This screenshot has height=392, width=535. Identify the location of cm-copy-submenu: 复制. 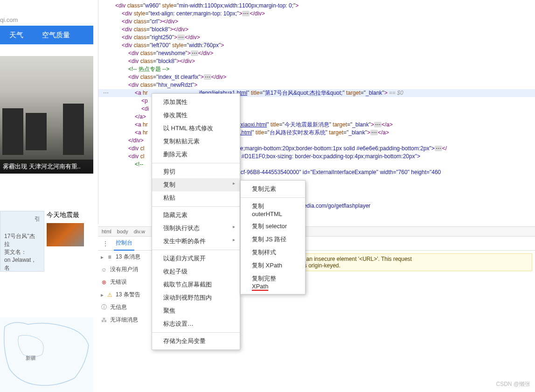
(196, 185).